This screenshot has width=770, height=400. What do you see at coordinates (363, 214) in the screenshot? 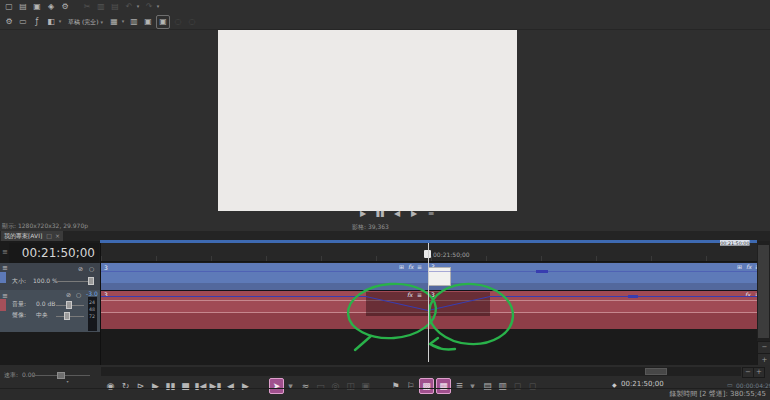
I see `preview-play-button: ▶` at bounding box center [363, 214].